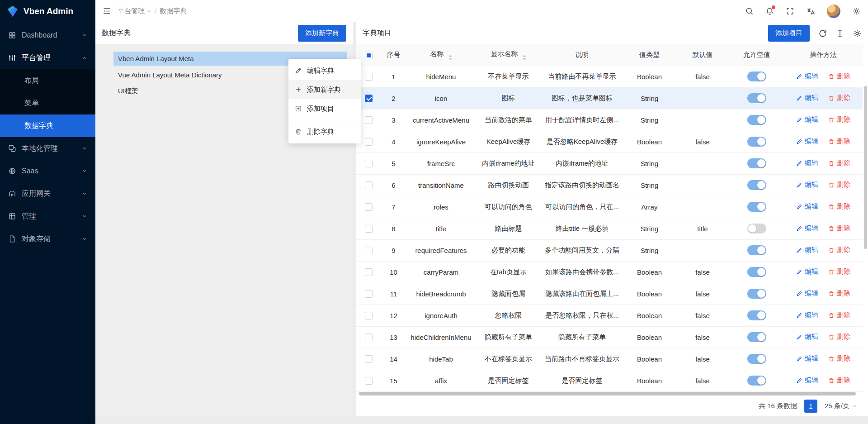 The width and height of the screenshot is (868, 424). Describe the element at coordinates (508, 55) in the screenshot. I see `column-header-display-name: 显示名称` at that location.